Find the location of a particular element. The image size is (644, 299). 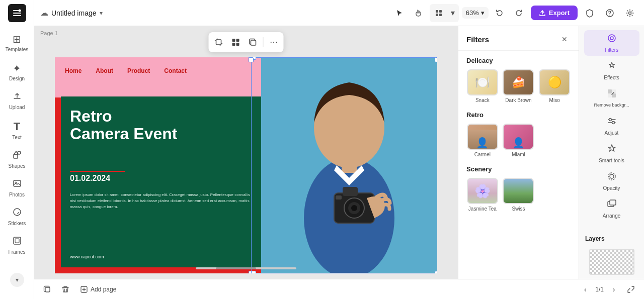

next-page-button: › is located at coordinates (614, 289).